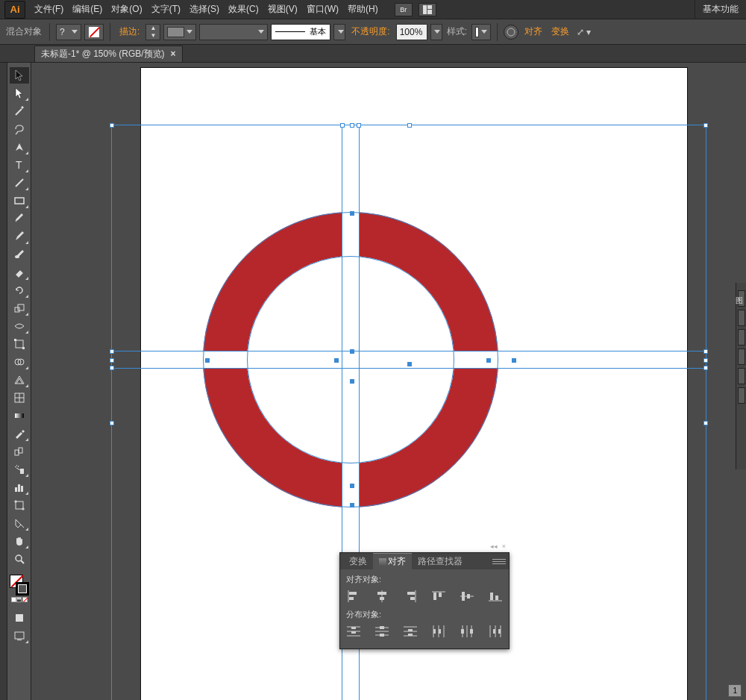 This screenshot has height=700, width=746. Describe the element at coordinates (19, 451) in the screenshot. I see `blend-tool` at that location.